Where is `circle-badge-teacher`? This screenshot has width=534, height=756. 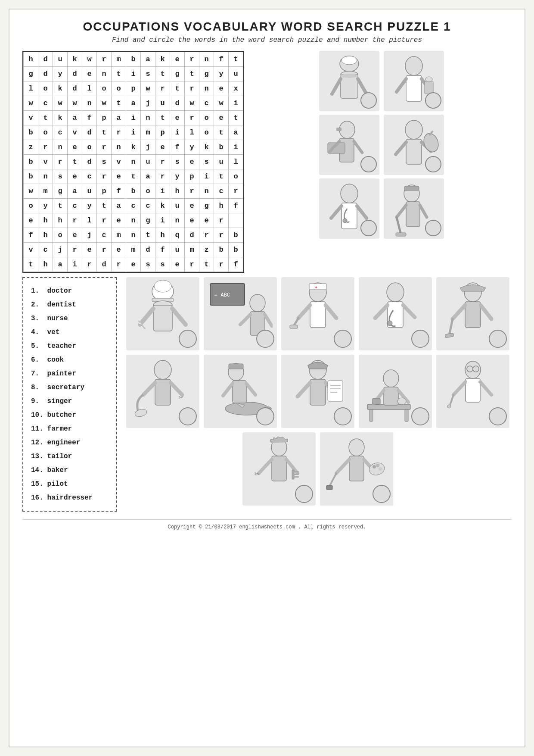 circle-badge-teacher is located at coordinates (265, 339).